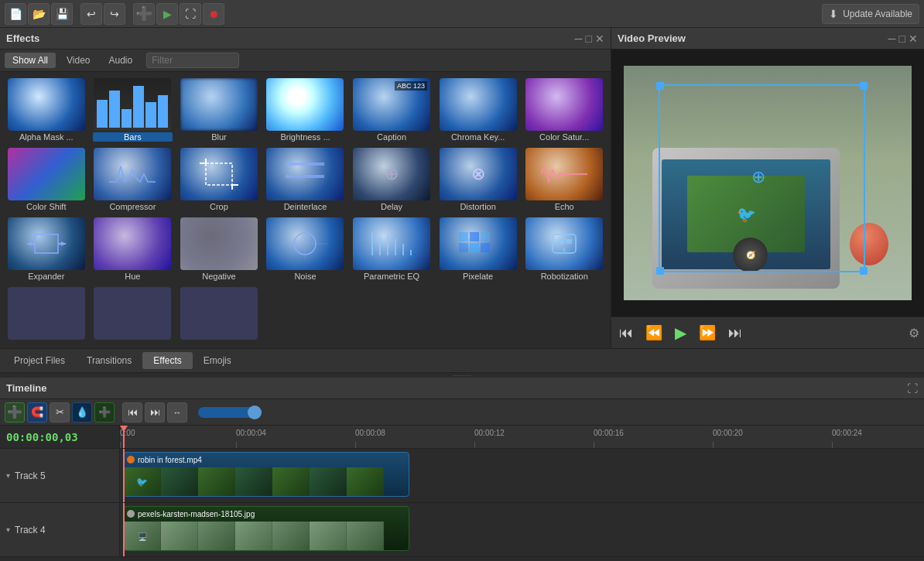 Image resolution: width=924 pixels, height=561 pixels. I want to click on effect-blur: Blur, so click(219, 110).